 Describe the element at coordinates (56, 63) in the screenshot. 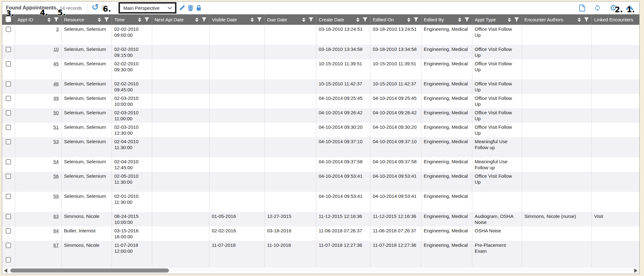

I see `appt-id-link: 45` at that location.